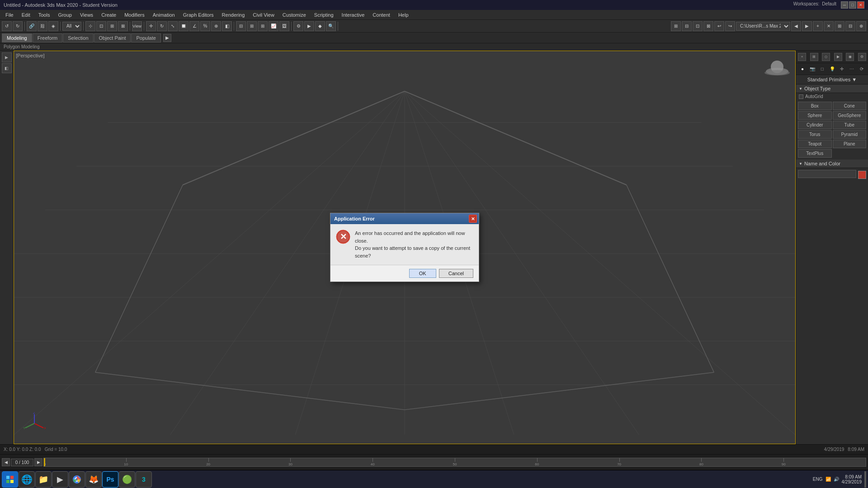 Image resolution: width=868 pixels, height=488 pixels. Describe the element at coordinates (324, 15) in the screenshot. I see `menu-scripting: Scripting` at that location.